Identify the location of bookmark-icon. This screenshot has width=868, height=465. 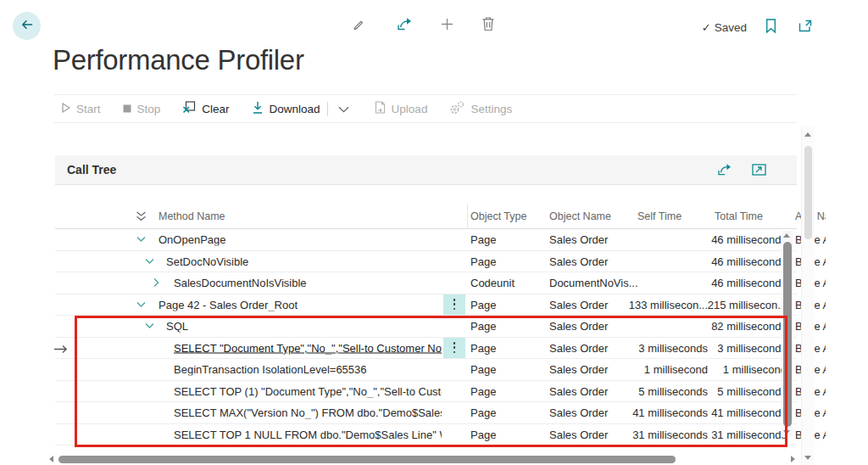
(771, 27).